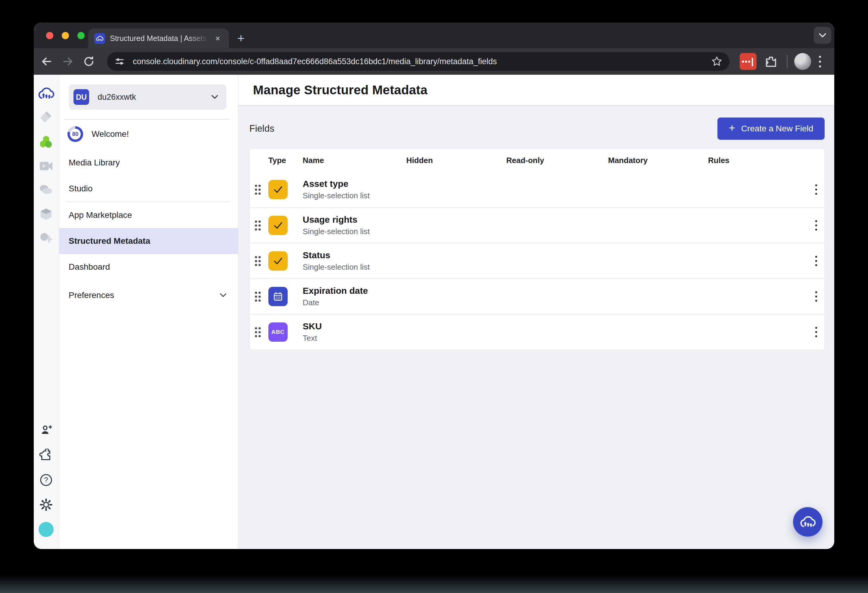  Describe the element at coordinates (422, 61) in the screenshot. I see `url-text: console.cloudinary.com/console/c-0ffad8a…` at that location.